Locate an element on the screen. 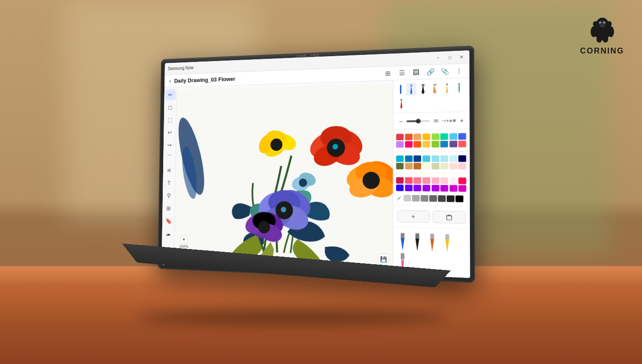  text-tool-btn: T is located at coordinates (169, 183).